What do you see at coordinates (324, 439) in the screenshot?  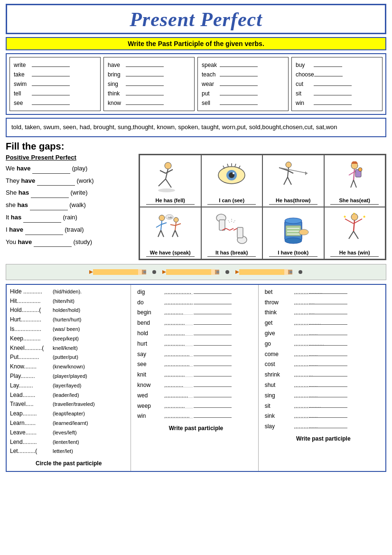 I see `col3-footer: Write past participle` at bounding box center [324, 439].